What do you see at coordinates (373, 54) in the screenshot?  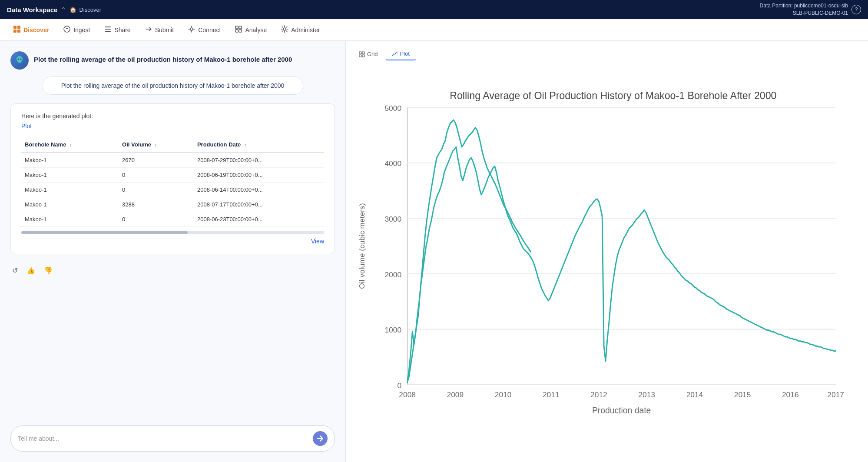 I see `tab-grid-label: Grid` at bounding box center [373, 54].